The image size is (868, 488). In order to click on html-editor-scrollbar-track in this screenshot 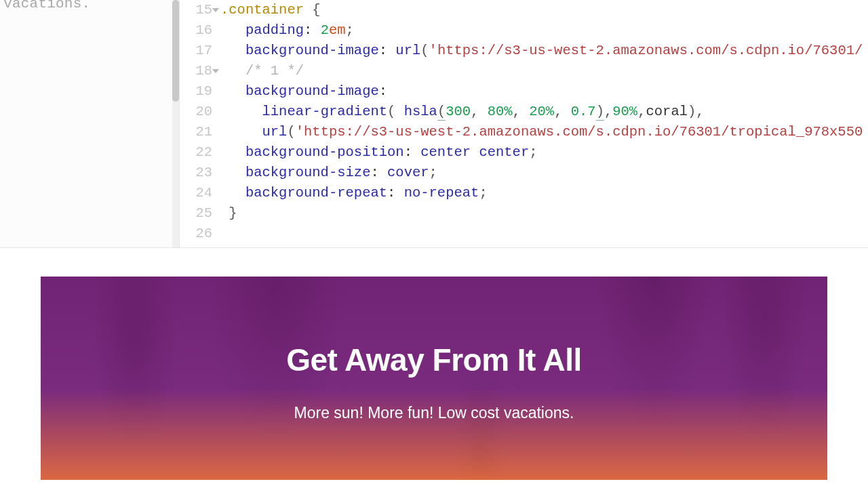, I will do `click(176, 123)`.